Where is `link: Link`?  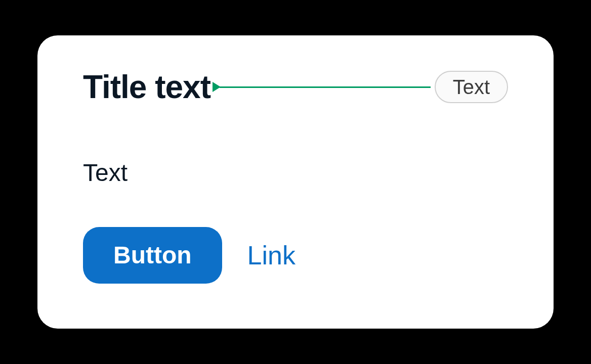
link: Link is located at coordinates (271, 255).